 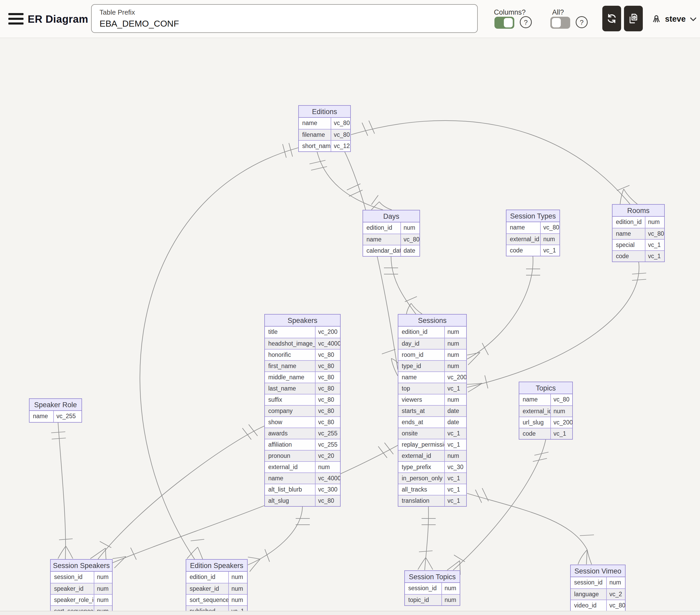 What do you see at coordinates (302, 400) in the screenshot?
I see `entity-column-row: suffixvc_80` at bounding box center [302, 400].